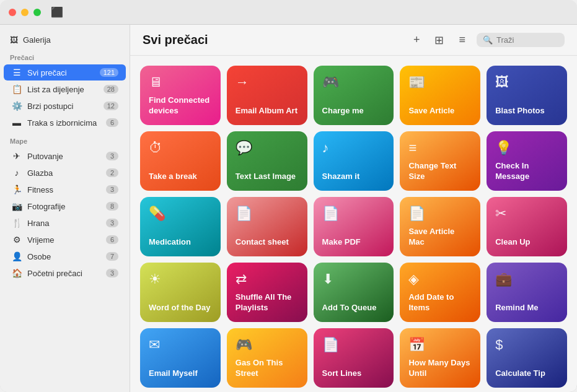 Image resolution: width=577 pixels, height=392 pixels. Describe the element at coordinates (17, 89) in the screenshot. I see `list-za-dijeljenje-icon: 📋` at that location.